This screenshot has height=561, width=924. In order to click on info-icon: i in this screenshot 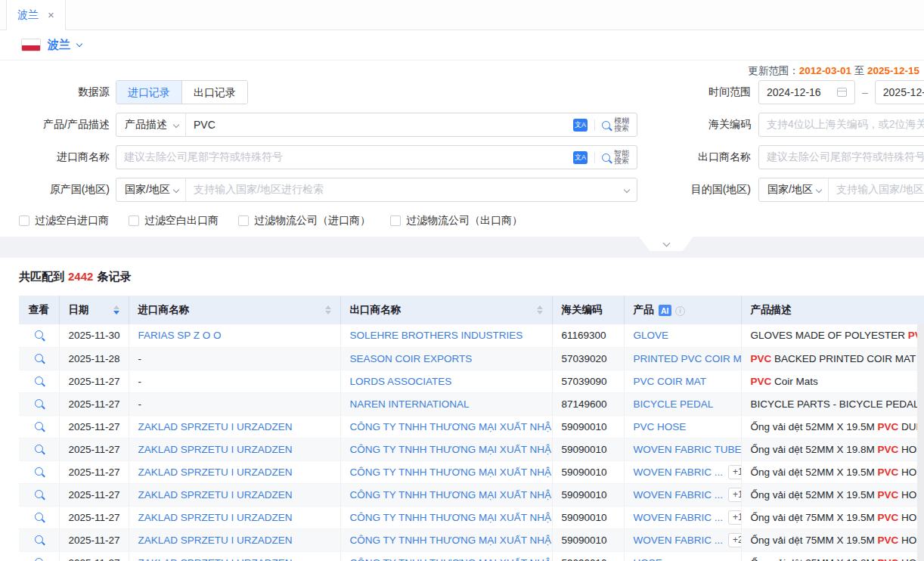, I will do `click(681, 311)`.